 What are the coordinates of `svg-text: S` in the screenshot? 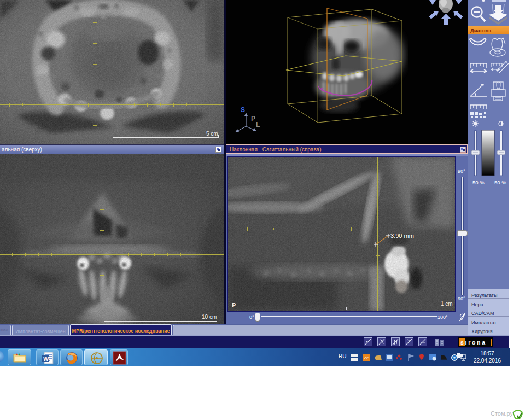 It's located at (243, 110).